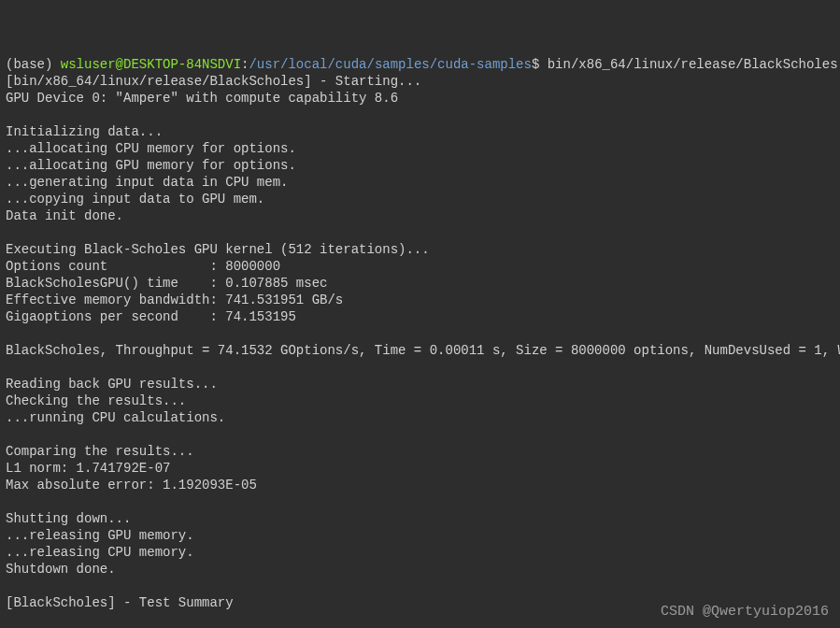 The width and height of the screenshot is (840, 628). I want to click on output-line: [bin/x86_64/linux/release/BlackScholes] …, so click(213, 81).